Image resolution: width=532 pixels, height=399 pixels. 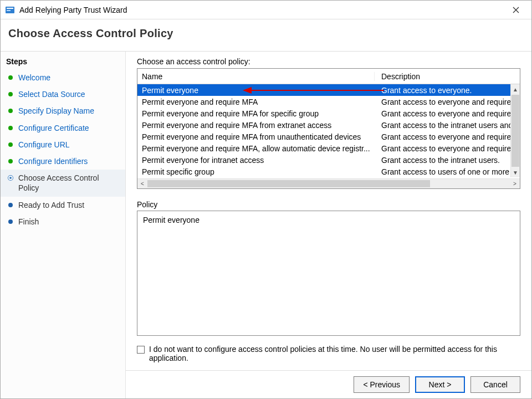 What do you see at coordinates (326, 354) in the screenshot?
I see `skip-config-label: I do not want to configure access contro…` at bounding box center [326, 354].